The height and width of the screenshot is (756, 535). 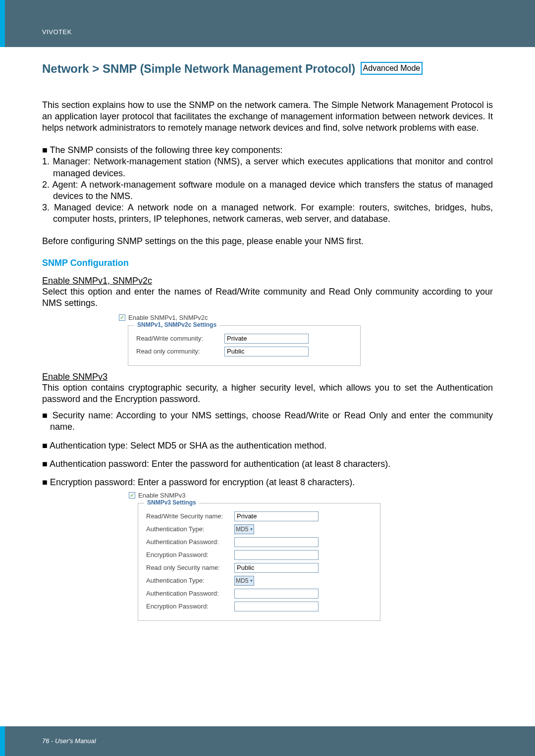 What do you see at coordinates (268, 167) in the screenshot?
I see `component-1: 1. Manager: Network-management station (…` at bounding box center [268, 167].